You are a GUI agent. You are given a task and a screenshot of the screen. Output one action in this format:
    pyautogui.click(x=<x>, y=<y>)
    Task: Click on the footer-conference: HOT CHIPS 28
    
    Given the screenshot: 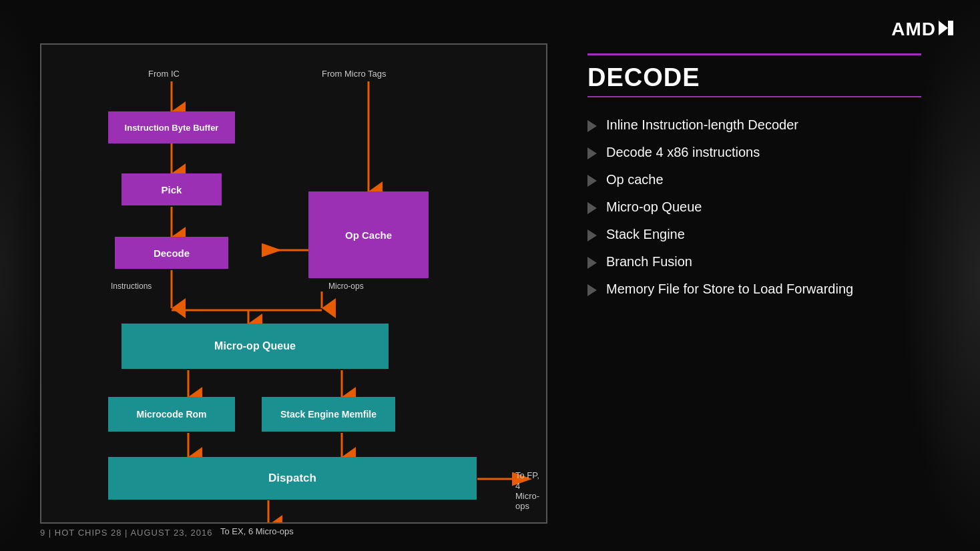 What is the action you would take?
    pyautogui.click(x=88, y=532)
    